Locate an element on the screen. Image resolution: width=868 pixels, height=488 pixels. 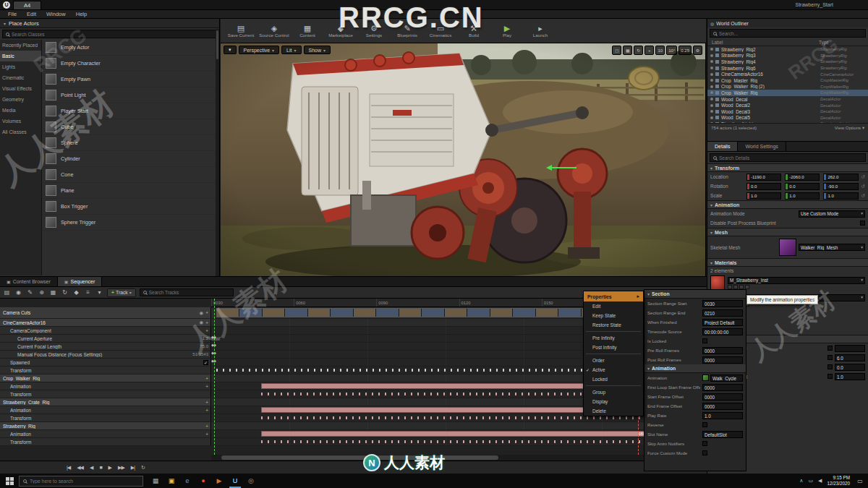
details-search is located at coordinates (788, 158).